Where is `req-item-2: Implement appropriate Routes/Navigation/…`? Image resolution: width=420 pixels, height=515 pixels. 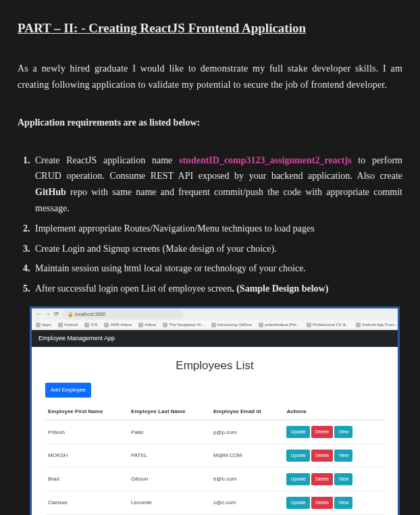 req-item-2: Implement appropriate Routes/Navigation/… is located at coordinates (217, 229).